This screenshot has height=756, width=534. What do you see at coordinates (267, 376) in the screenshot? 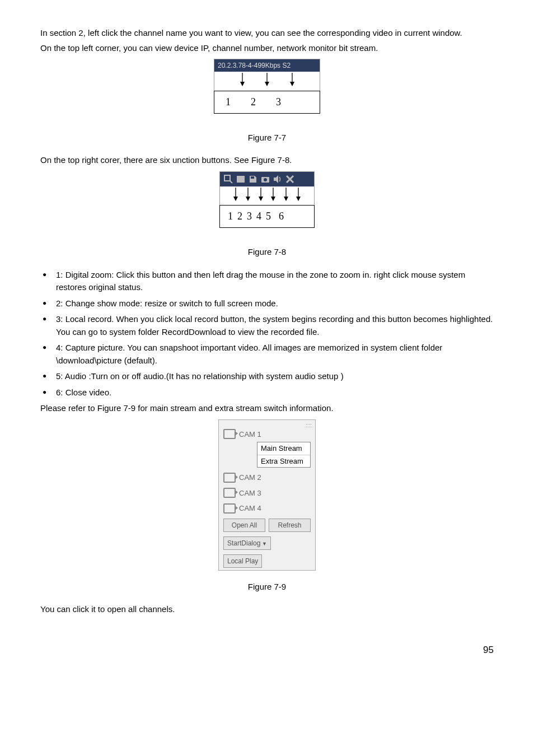
I see `bullet-item: 5: Audio :Turn on or off audio.(It has n…` at bounding box center [267, 376].